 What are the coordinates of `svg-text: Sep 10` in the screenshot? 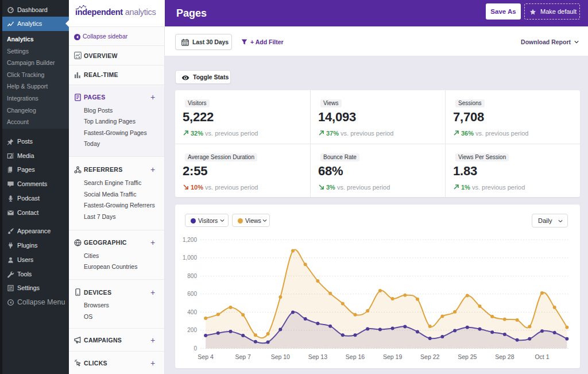 It's located at (280, 357).